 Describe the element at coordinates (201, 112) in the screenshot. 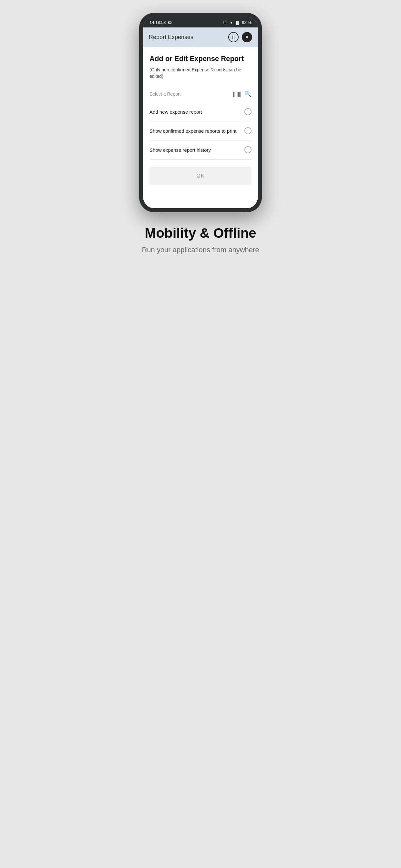

I see `radio-option-1: Add new expense report` at that location.